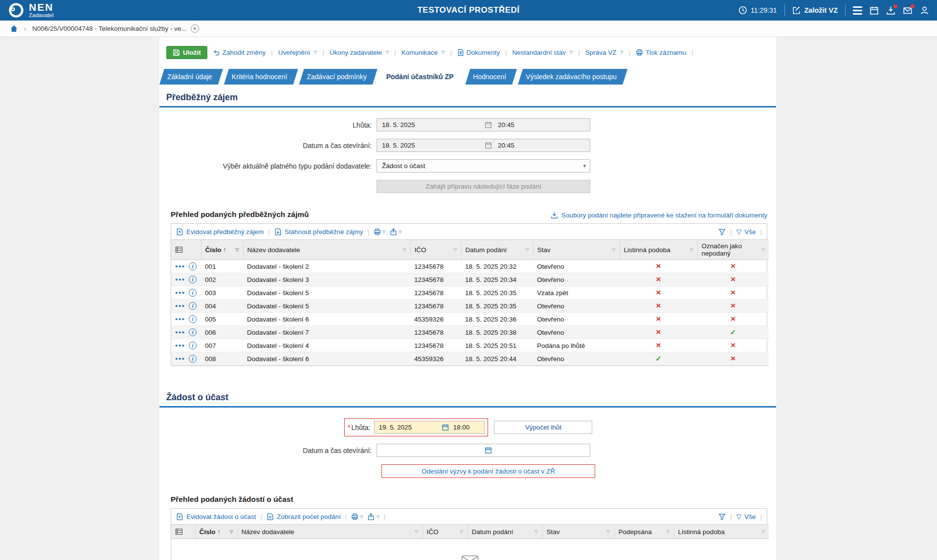 The height and width of the screenshot is (560, 937). I want to click on deadline-time-value: 18:00, so click(467, 427).